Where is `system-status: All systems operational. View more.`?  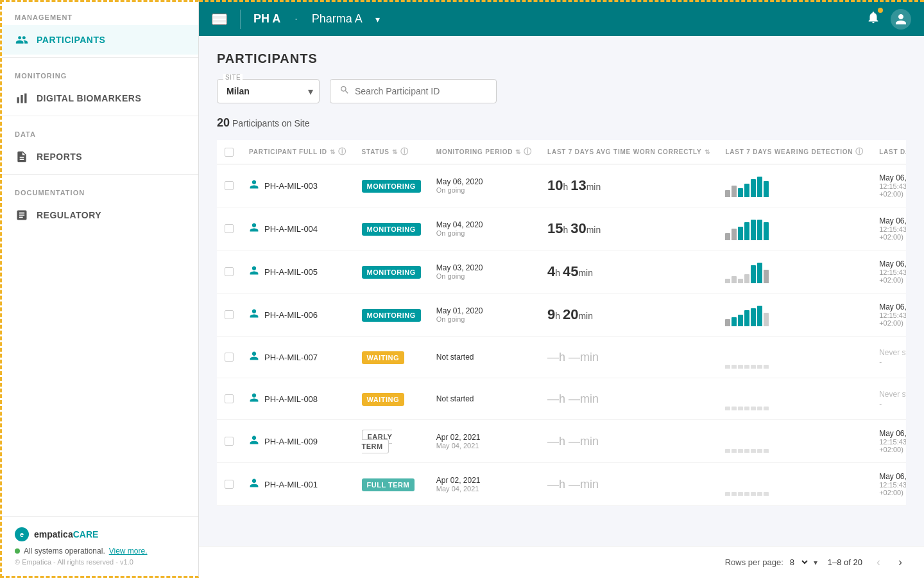 system-status: All systems operational. View more. is located at coordinates (100, 551).